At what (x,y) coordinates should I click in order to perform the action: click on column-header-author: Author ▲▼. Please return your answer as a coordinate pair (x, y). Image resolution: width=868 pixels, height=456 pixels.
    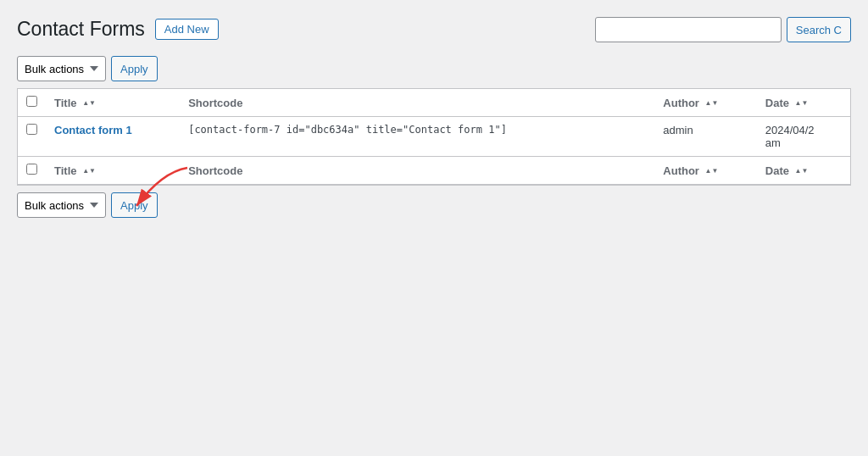
    Looking at the image, I should click on (705, 103).